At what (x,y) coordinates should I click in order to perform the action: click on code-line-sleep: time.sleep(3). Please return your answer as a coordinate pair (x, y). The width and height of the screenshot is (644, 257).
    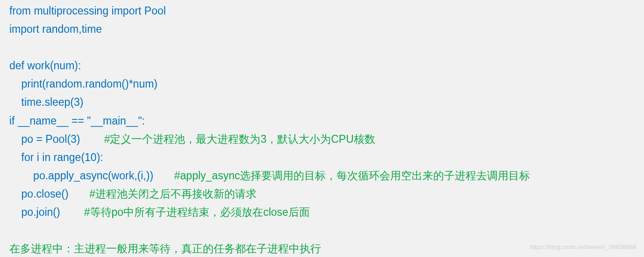
    Looking at the image, I should click on (322, 102).